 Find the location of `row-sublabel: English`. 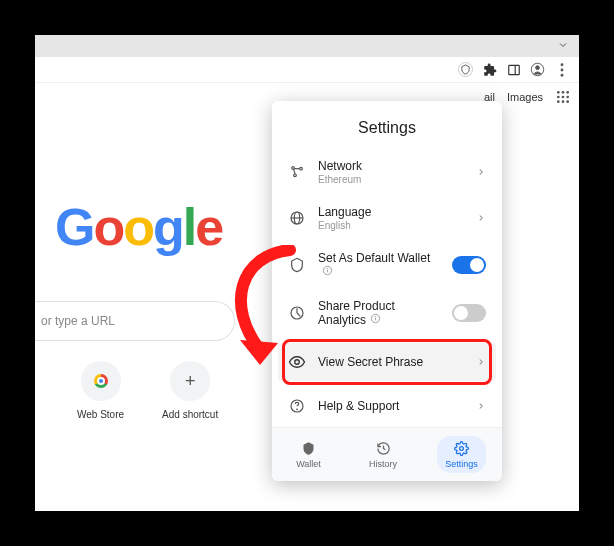

row-sublabel: English is located at coordinates (391, 226).